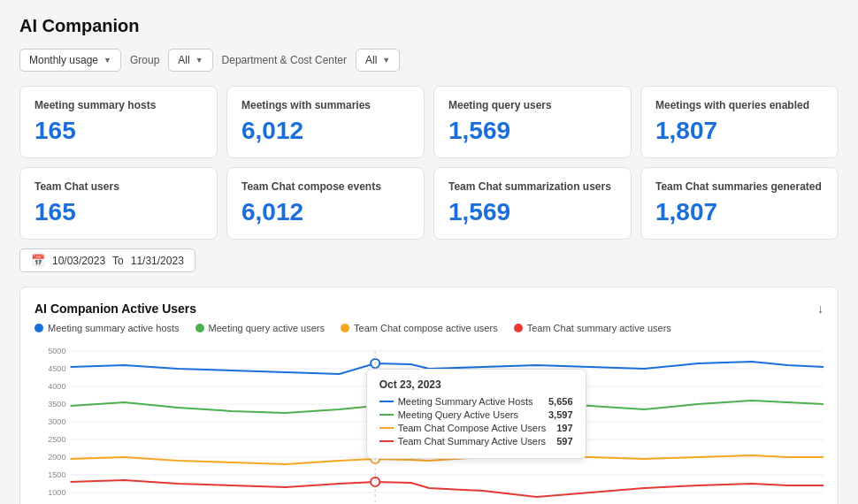 The image size is (858, 504). Describe the element at coordinates (326, 203) in the screenshot. I see `metric-card-team-chat-compose-events: Team Chat compose events 6,012` at that location.